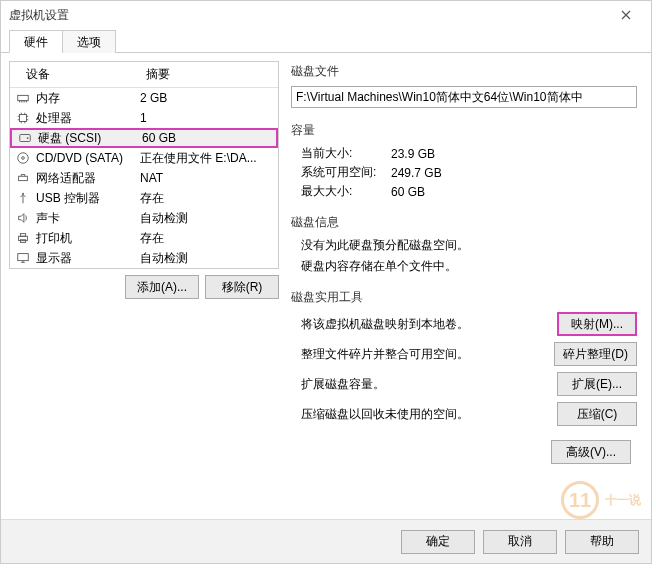  What do you see at coordinates (464, 222) in the screenshot?
I see `disk-info-label: 磁盘信息` at bounding box center [464, 222].